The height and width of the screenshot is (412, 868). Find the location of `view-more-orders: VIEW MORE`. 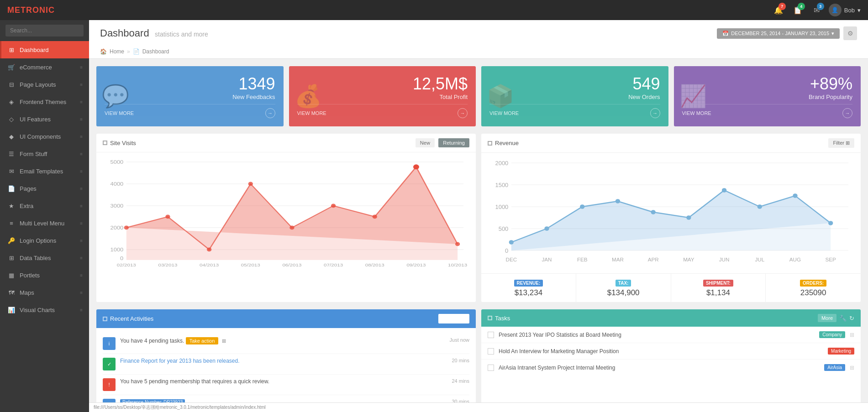

view-more-orders: VIEW MORE is located at coordinates (504, 113).